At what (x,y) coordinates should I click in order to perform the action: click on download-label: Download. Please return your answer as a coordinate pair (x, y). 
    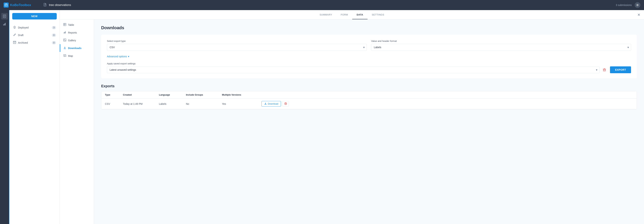
    Looking at the image, I should click on (273, 104).